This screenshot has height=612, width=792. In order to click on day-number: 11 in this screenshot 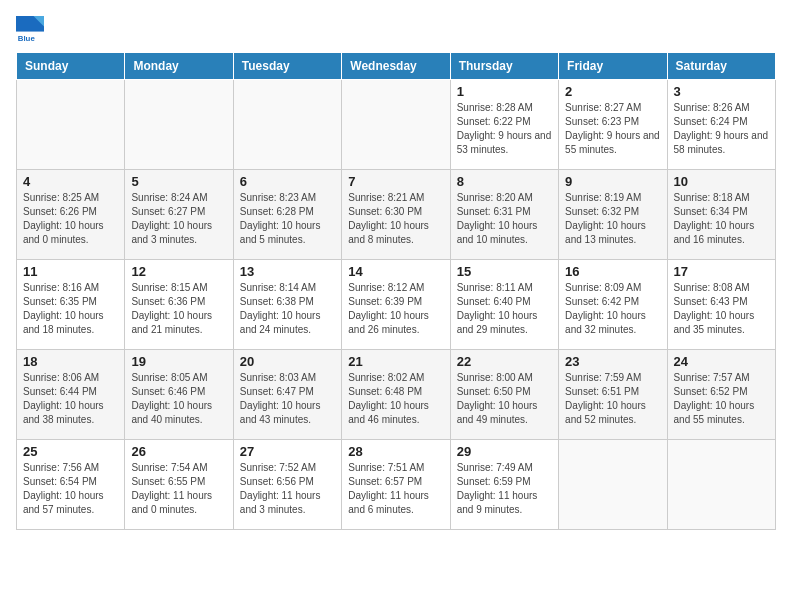, I will do `click(70, 272)`.